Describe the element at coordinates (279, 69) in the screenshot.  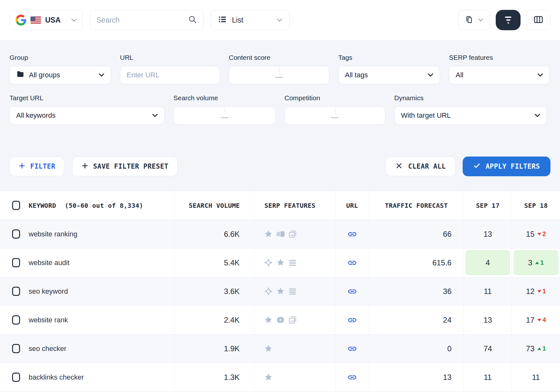
I see `filter-content-score: Content score —` at that location.